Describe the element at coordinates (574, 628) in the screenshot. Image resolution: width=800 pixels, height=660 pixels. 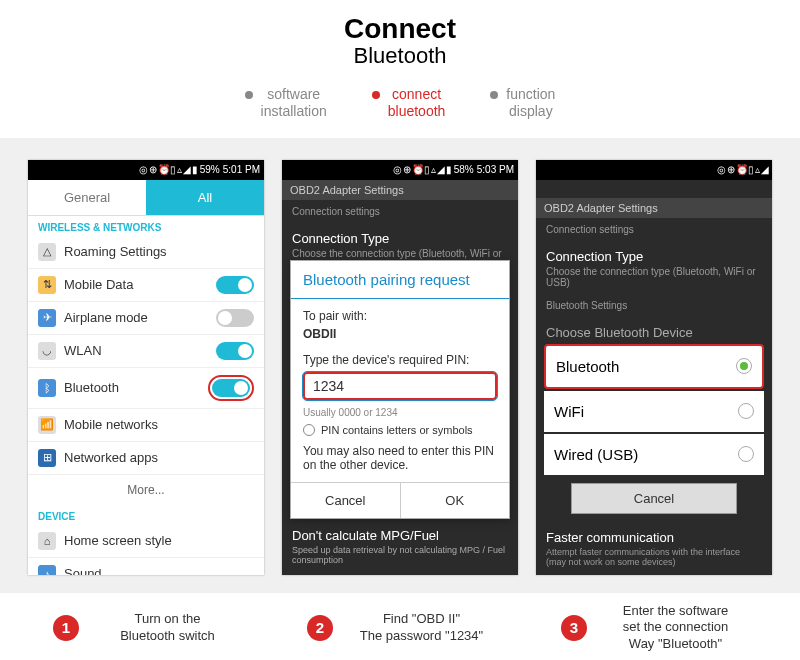
I see `step-number: 3` at that location.